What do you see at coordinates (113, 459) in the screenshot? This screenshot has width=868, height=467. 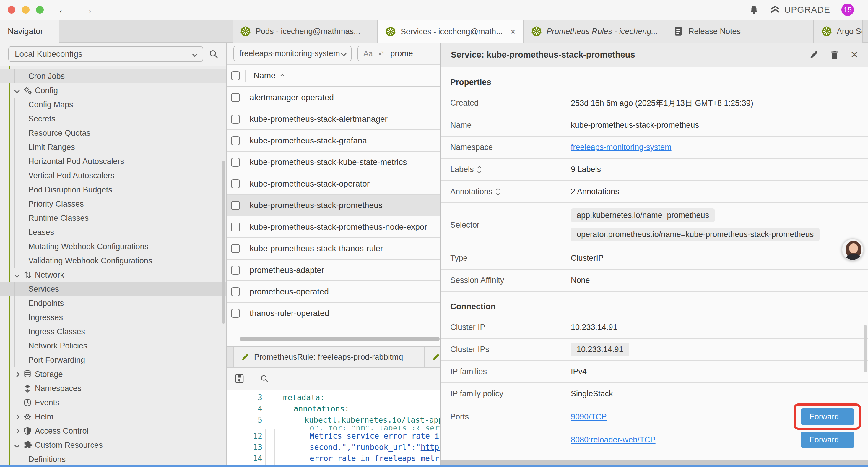 I see `sidebar-item-definitions: Definitions` at bounding box center [113, 459].